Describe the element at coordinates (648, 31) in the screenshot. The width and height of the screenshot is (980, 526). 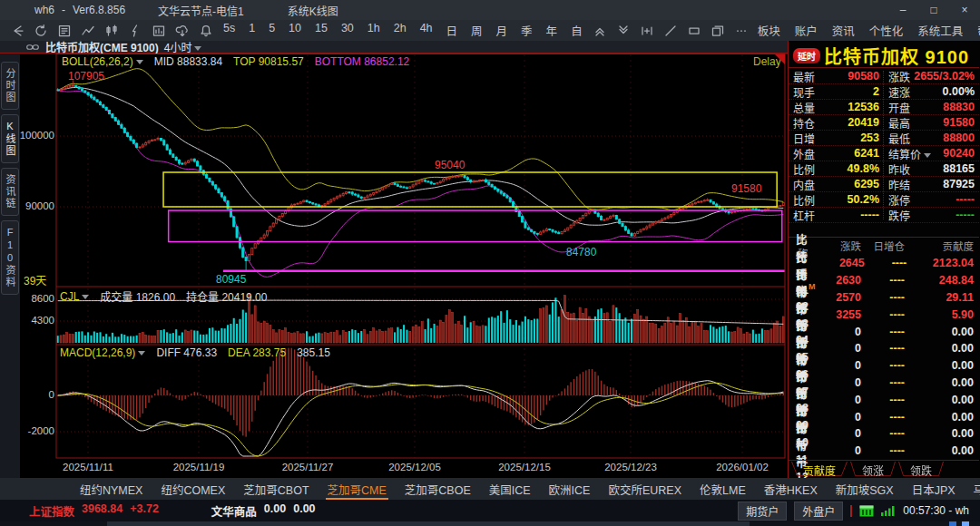
I see `add-pane-icon` at that location.